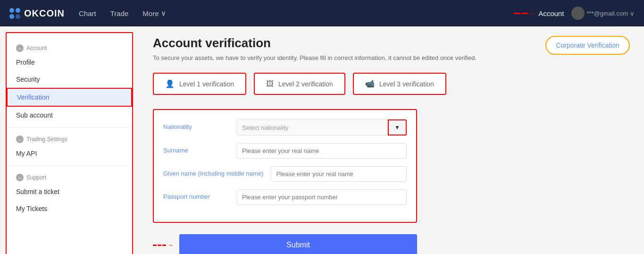  What do you see at coordinates (120, 13) in the screenshot?
I see `nav-trade: Trade` at bounding box center [120, 13].